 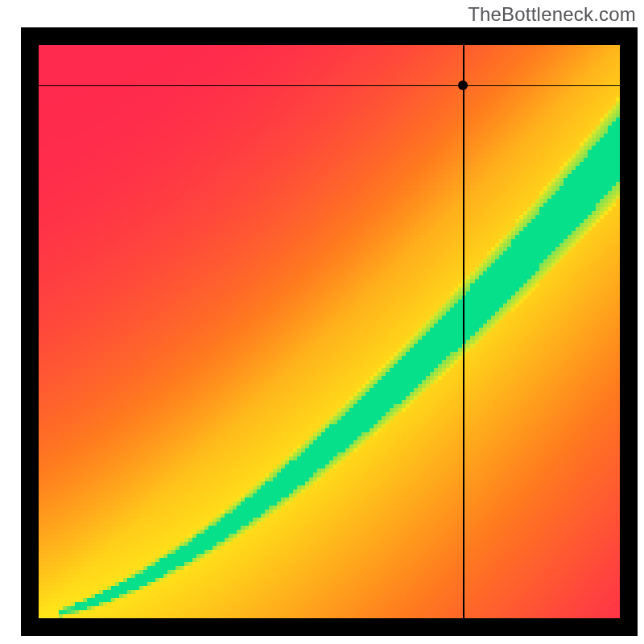 I want to click on crosshair-vertical, so click(x=464, y=332).